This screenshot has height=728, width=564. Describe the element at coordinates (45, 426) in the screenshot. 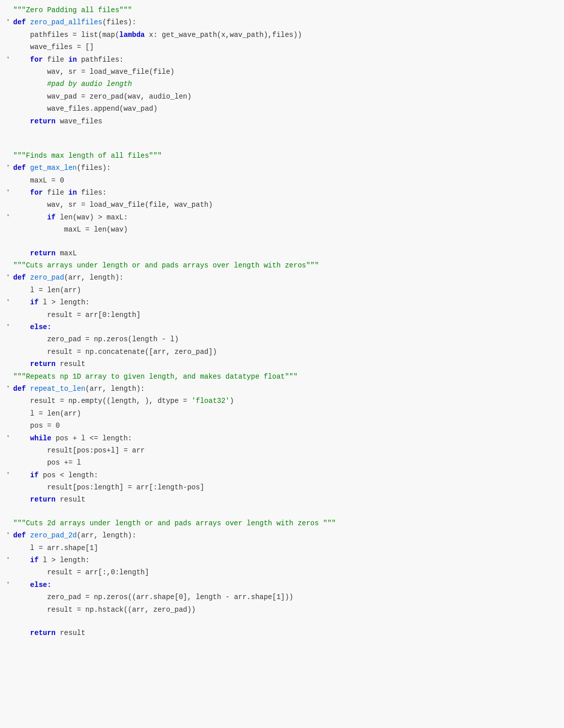

I see `code-text: pos = 0` at that location.